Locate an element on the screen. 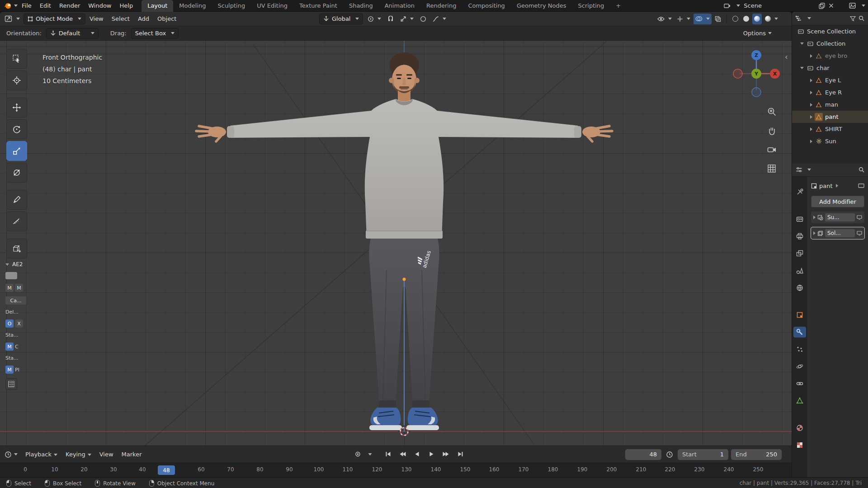 The height and width of the screenshot is (488, 868). scene-icon is located at coordinates (727, 6).